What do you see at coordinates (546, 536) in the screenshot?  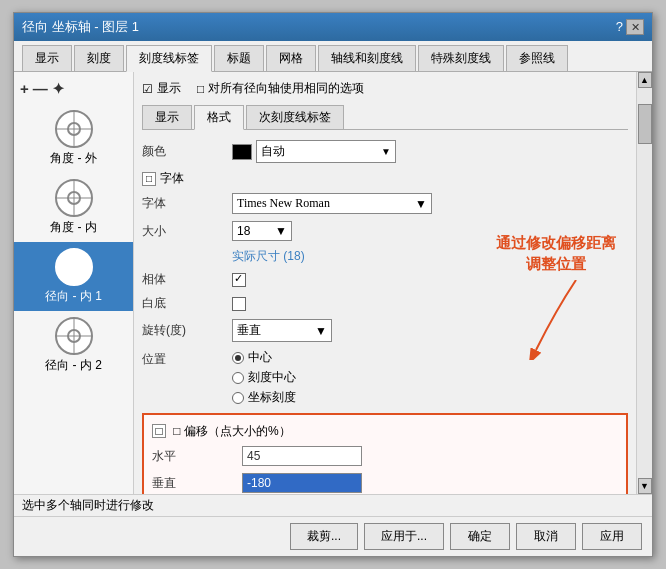 I see `cancel-button: 取消` at bounding box center [546, 536].